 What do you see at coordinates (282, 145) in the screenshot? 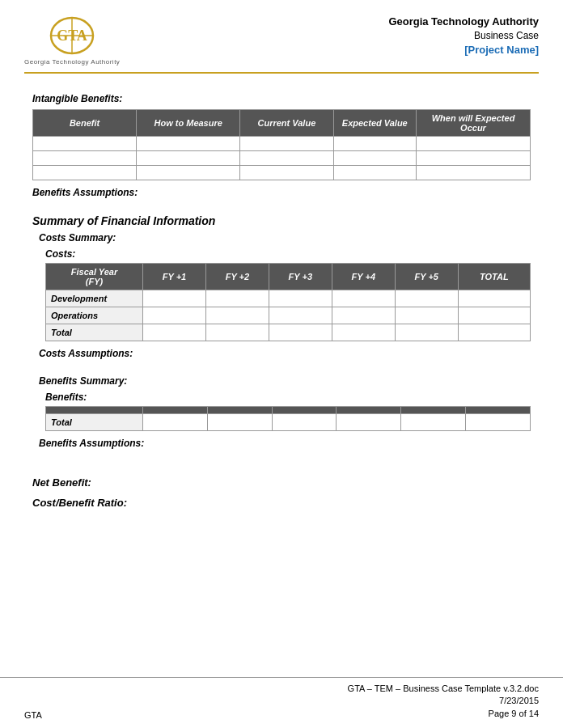
I see `intangible-benefits-table: Benefit How to Measure Current Value Exp…` at bounding box center [282, 145].